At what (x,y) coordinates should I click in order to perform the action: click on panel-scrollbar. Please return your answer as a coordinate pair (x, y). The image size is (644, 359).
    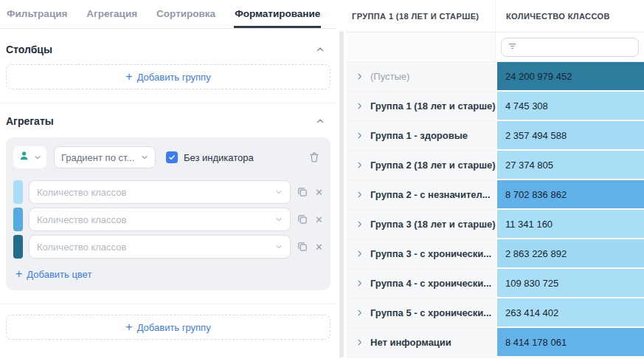
    Looking at the image, I should click on (342, 180).